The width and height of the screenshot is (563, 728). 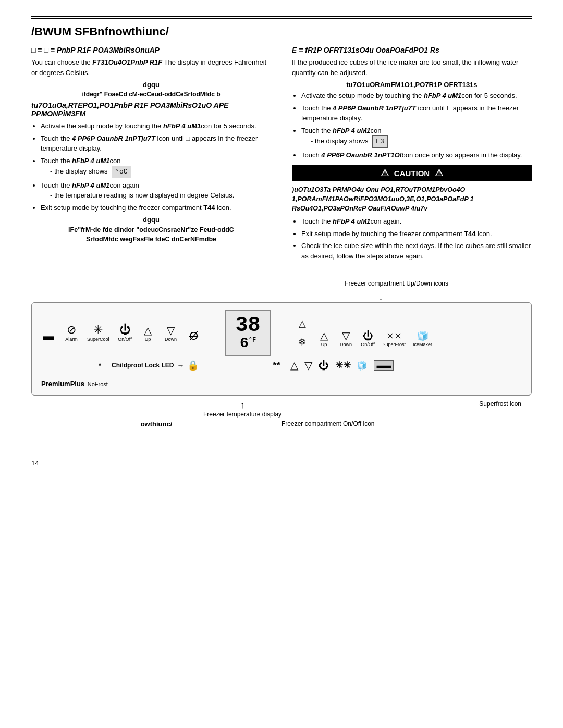 I want to click on double-asterisk: **, so click(x=276, y=366).